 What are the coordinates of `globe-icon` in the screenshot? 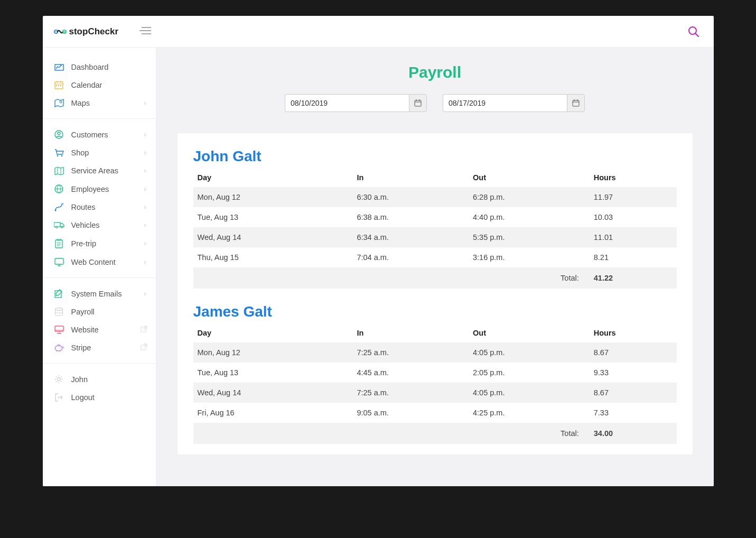 It's located at (59, 189).